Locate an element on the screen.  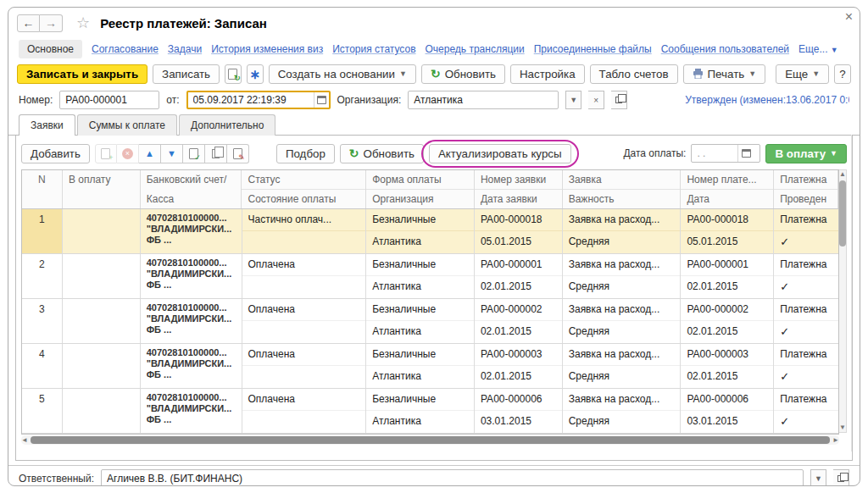
column-header-line1: Номер плате... is located at coordinates (727, 180).